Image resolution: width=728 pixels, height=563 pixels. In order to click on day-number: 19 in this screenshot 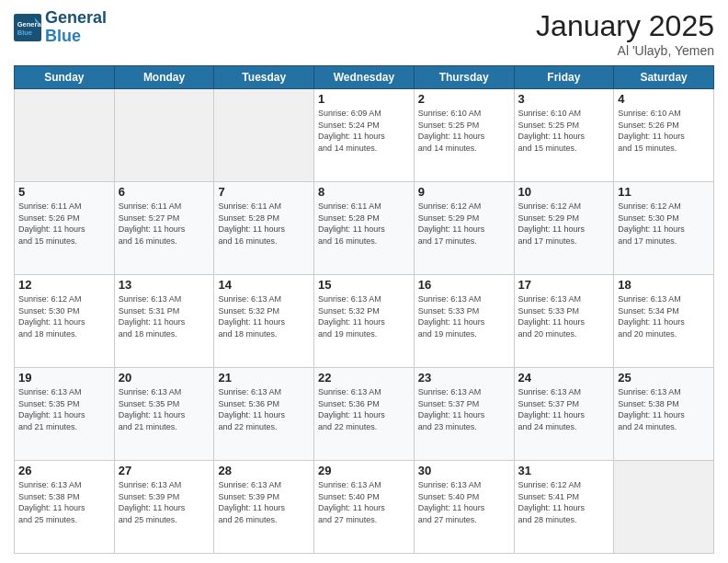, I will do `click(64, 377)`.